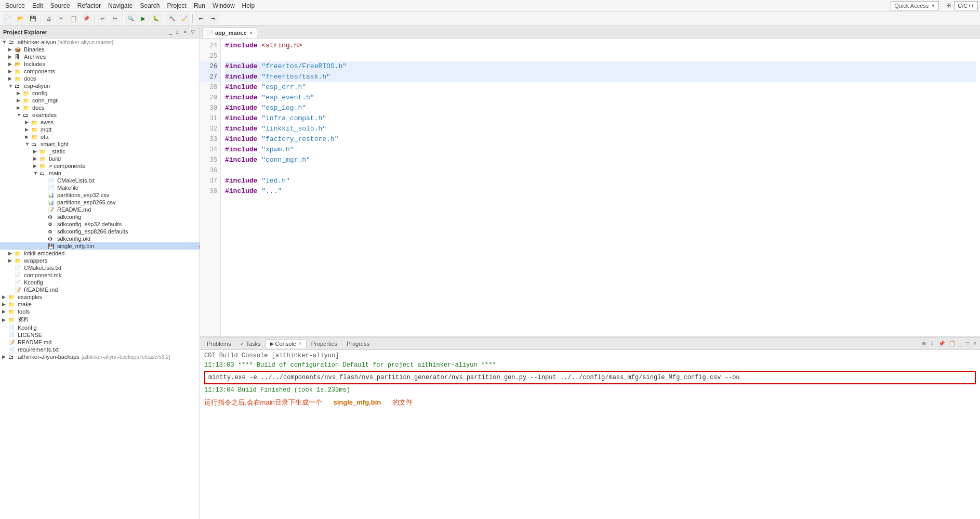 This screenshot has width=980, height=519. I want to click on redo-btn: ↪, so click(115, 19).